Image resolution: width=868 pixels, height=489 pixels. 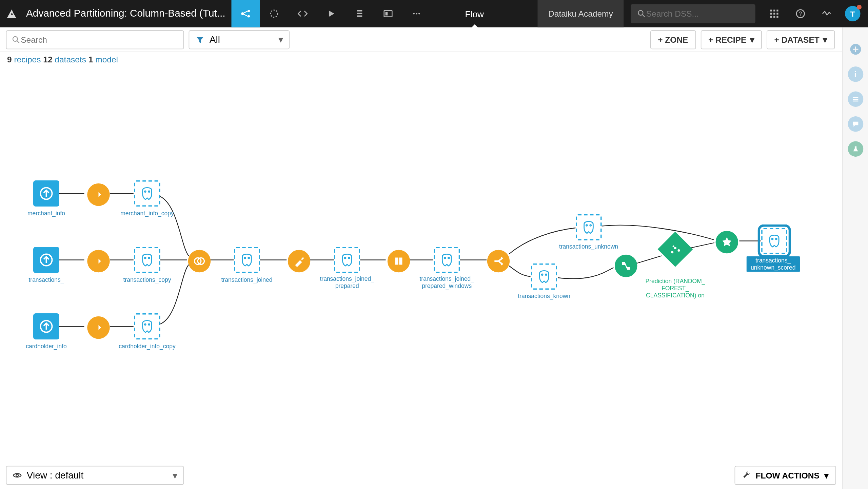 What do you see at coordinates (447, 260) in the screenshot?
I see `dataset-transactions-joined-prepared-windows` at bounding box center [447, 260].